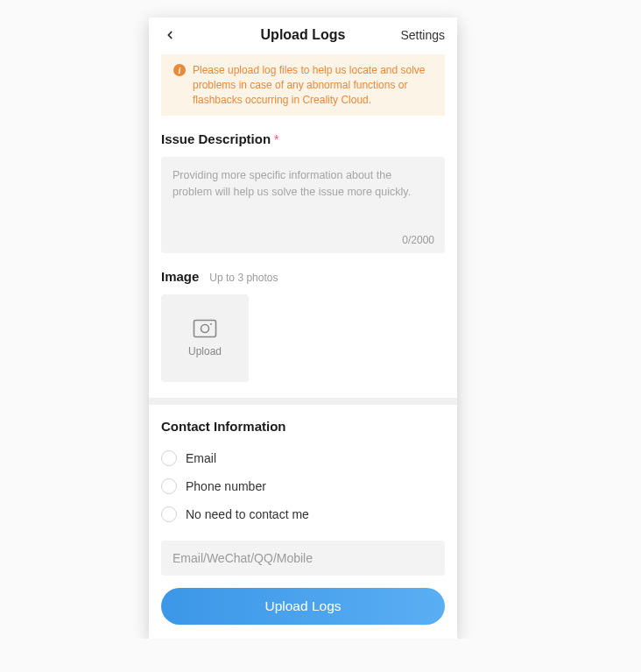 The width and height of the screenshot is (641, 672). Describe the element at coordinates (170, 35) in the screenshot. I see `back-button` at that location.